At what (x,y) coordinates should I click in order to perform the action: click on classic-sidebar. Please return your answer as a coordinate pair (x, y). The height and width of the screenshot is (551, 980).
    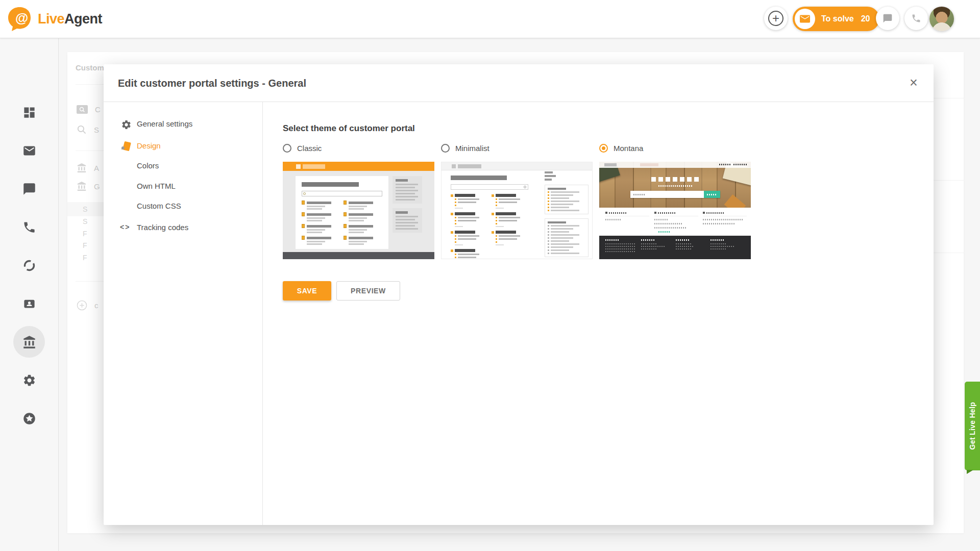
    Looking at the image, I should click on (407, 207).